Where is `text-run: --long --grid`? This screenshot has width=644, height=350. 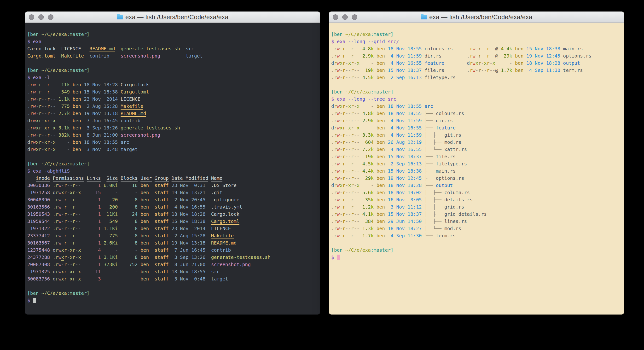
text-run: --long --grid is located at coordinates (366, 42).